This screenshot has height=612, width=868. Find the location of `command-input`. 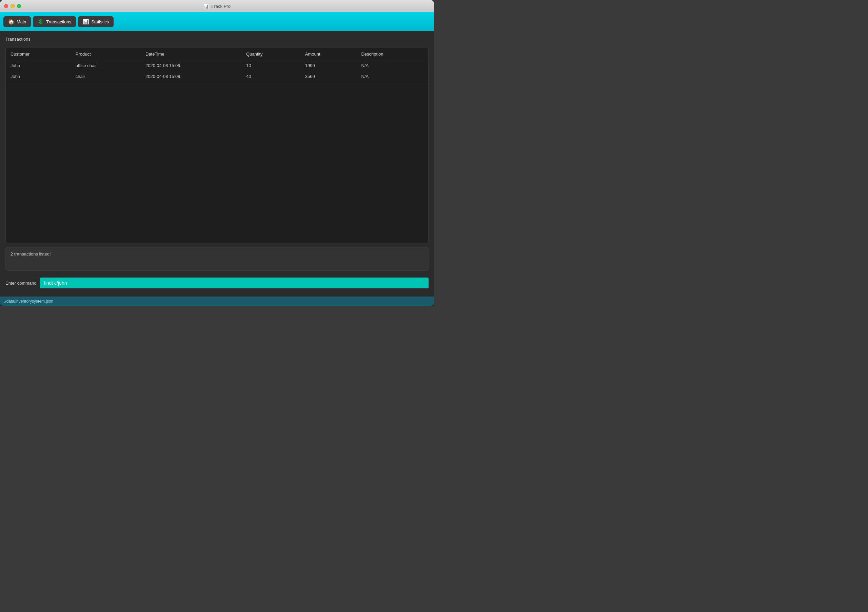

command-input is located at coordinates (234, 283).